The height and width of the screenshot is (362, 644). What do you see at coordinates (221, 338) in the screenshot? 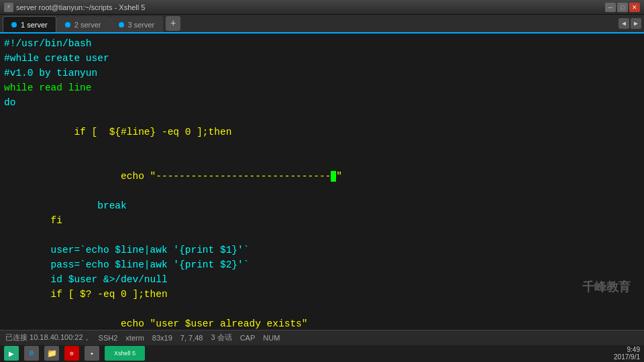
I see `session-count: 3 会话` at bounding box center [221, 338].